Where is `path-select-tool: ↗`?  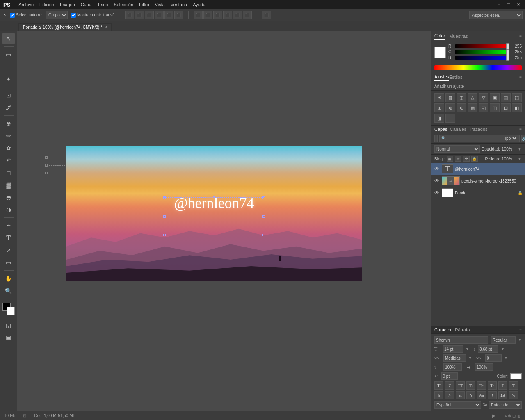
path-select-tool: ↗ is located at coordinates (9, 250).